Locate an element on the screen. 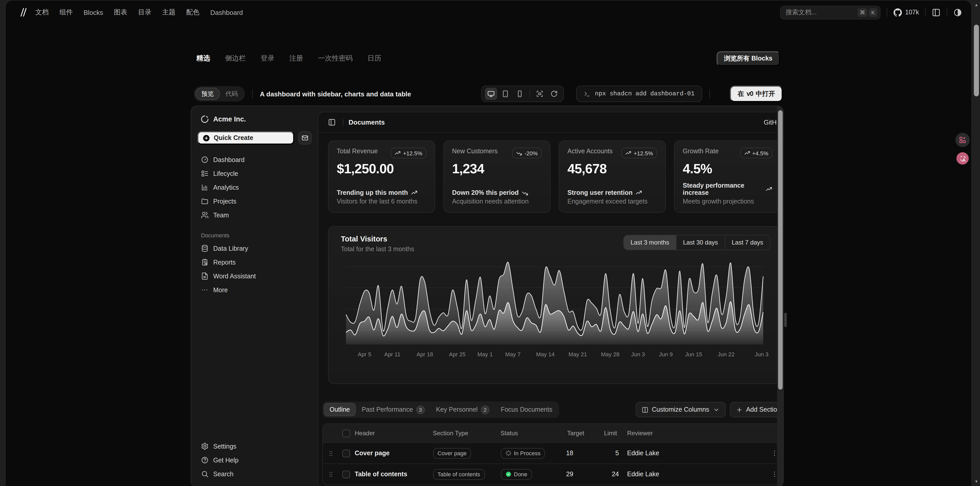  theme-toggle-icon is located at coordinates (958, 12).